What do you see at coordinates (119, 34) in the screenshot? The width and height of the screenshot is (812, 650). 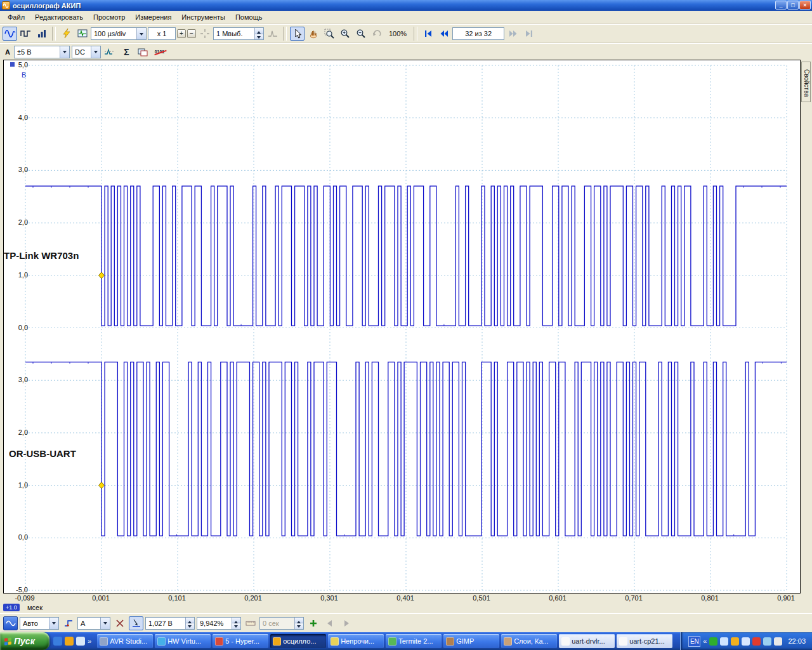 I see `timebase-select: 100 µs/div` at bounding box center [119, 34].